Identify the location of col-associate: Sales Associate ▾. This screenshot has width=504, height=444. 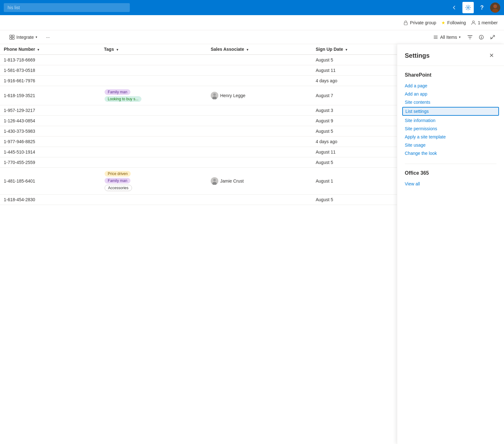
(260, 49).